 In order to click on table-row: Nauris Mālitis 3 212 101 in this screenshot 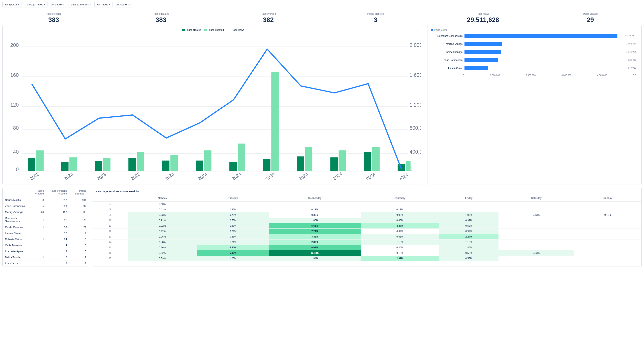, I will do `click(46, 200)`.